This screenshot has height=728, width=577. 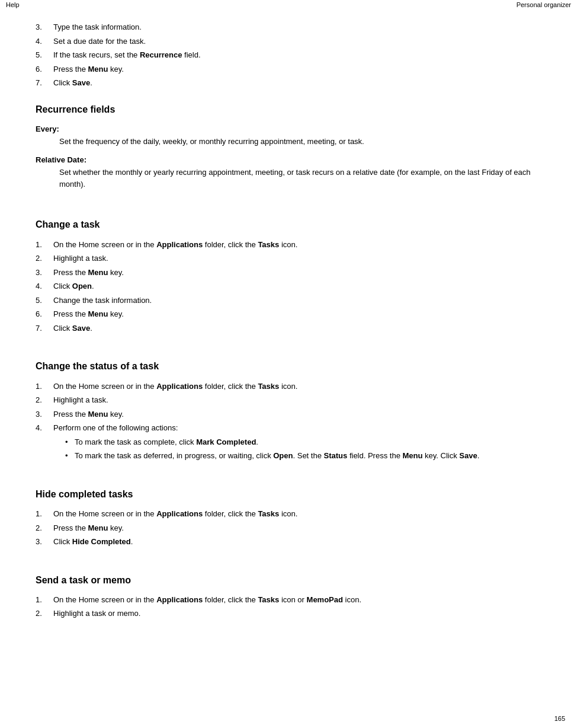 What do you see at coordinates (288, 225) in the screenshot?
I see `change-task-heading: Change a task` at bounding box center [288, 225].